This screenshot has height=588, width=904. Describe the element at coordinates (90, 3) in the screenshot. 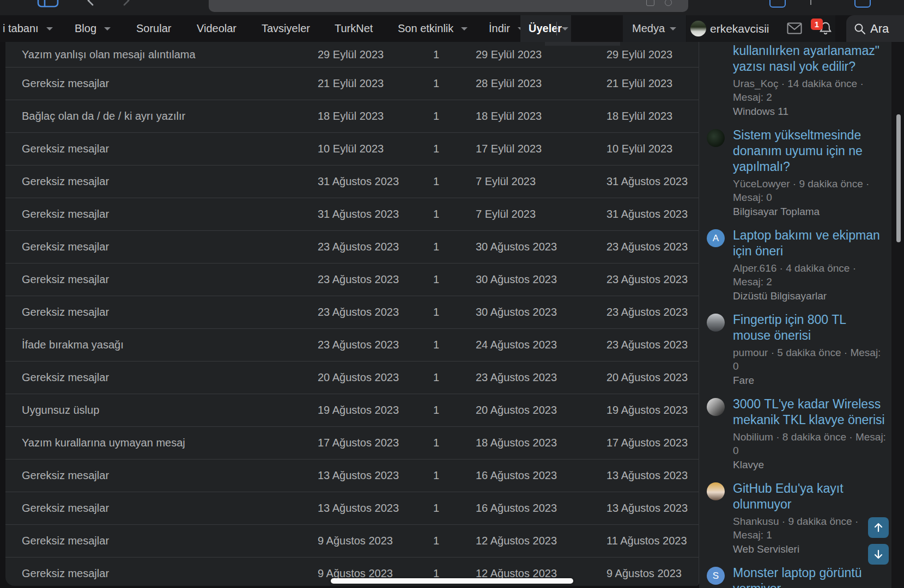

I see `back-chevron-icon` at that location.